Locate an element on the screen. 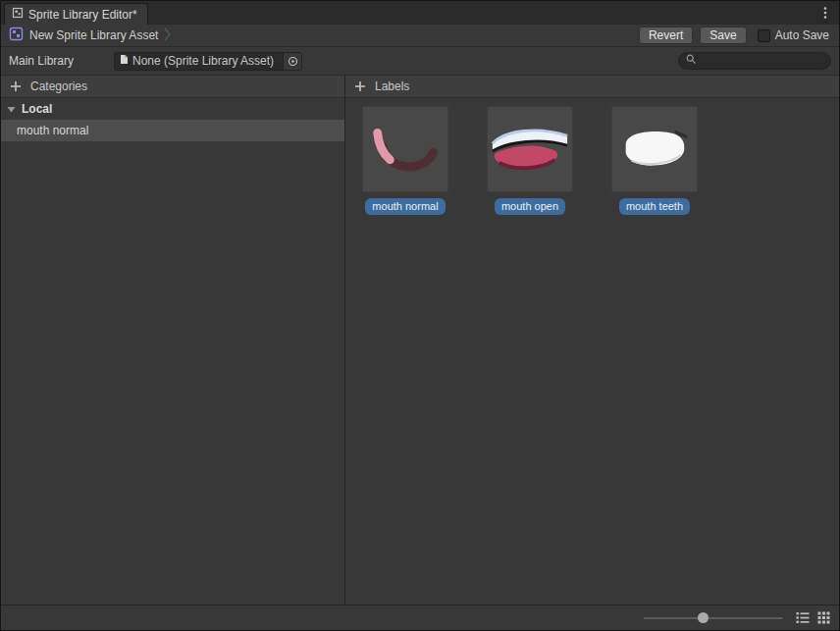 The height and width of the screenshot is (631, 840). footer-bar is located at coordinates (420, 617).